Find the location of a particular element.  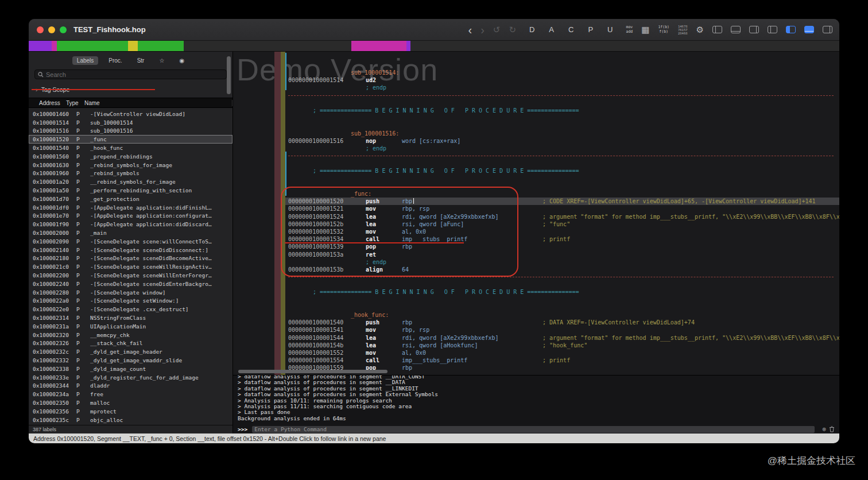

asm-line: 0000000100001541movrbp, rsp is located at coordinates (536, 330).